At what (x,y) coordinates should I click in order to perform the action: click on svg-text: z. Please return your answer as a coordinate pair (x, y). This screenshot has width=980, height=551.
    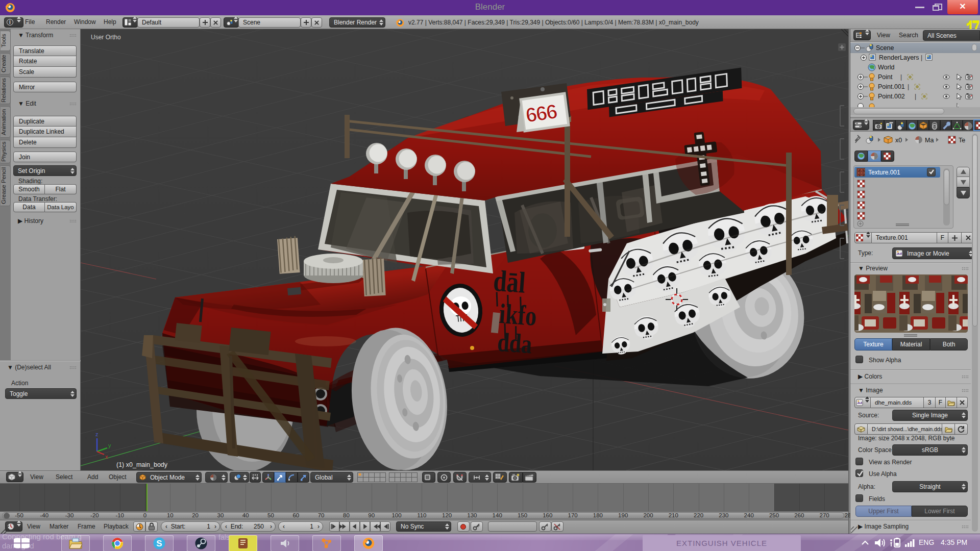
    Looking at the image, I should click on (97, 434).